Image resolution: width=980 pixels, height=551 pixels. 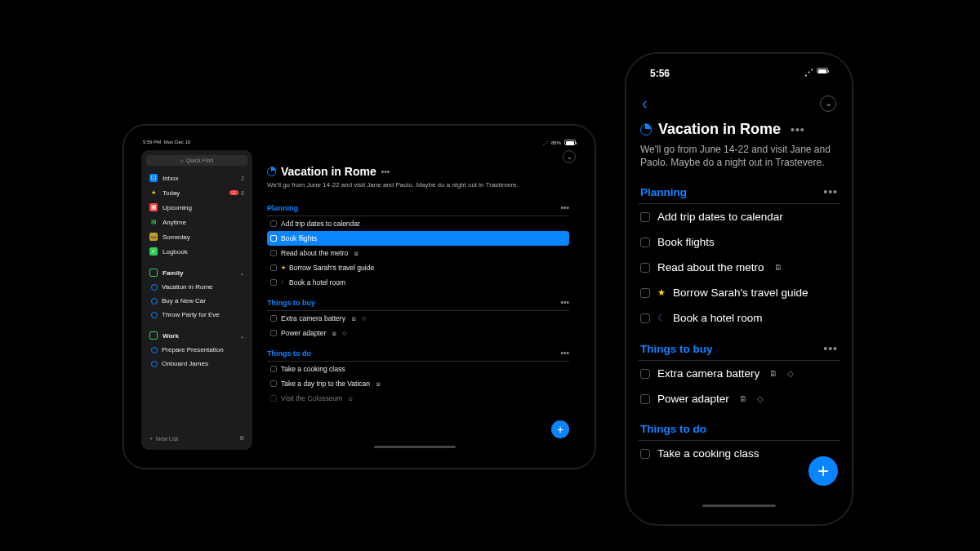 What do you see at coordinates (197, 237) in the screenshot?
I see `sidebar-item-someday: ▭ Someday` at bounding box center [197, 237].